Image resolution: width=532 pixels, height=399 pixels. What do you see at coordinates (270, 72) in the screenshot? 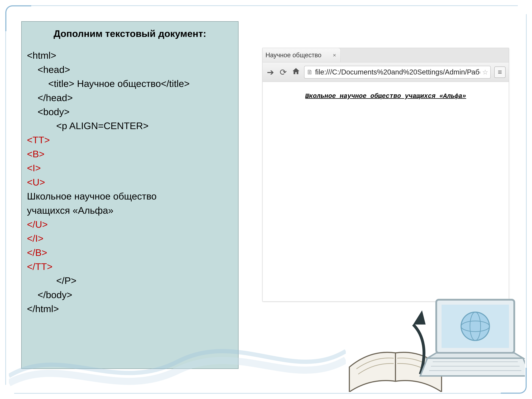
I see `forward-icon: ➔` at bounding box center [270, 72].